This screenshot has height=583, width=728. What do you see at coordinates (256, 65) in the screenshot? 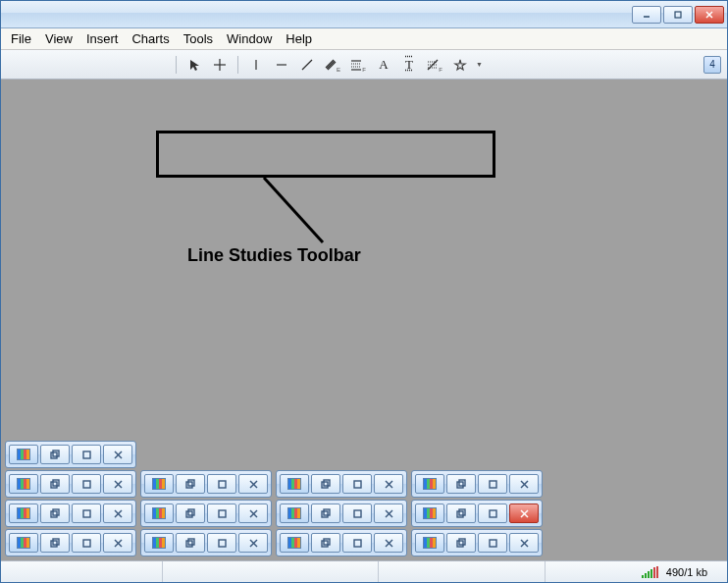
I see `vertical-line-tool` at bounding box center [256, 65].